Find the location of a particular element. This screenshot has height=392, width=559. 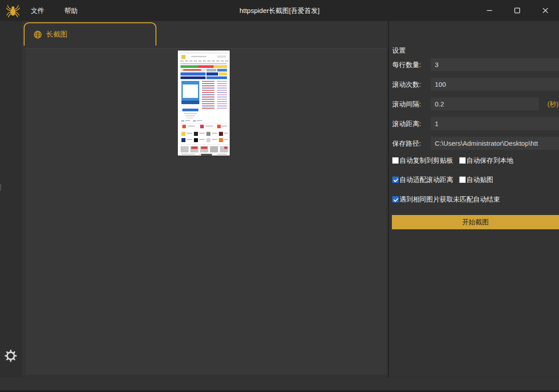

settings-gear-button is located at coordinates (11, 356).